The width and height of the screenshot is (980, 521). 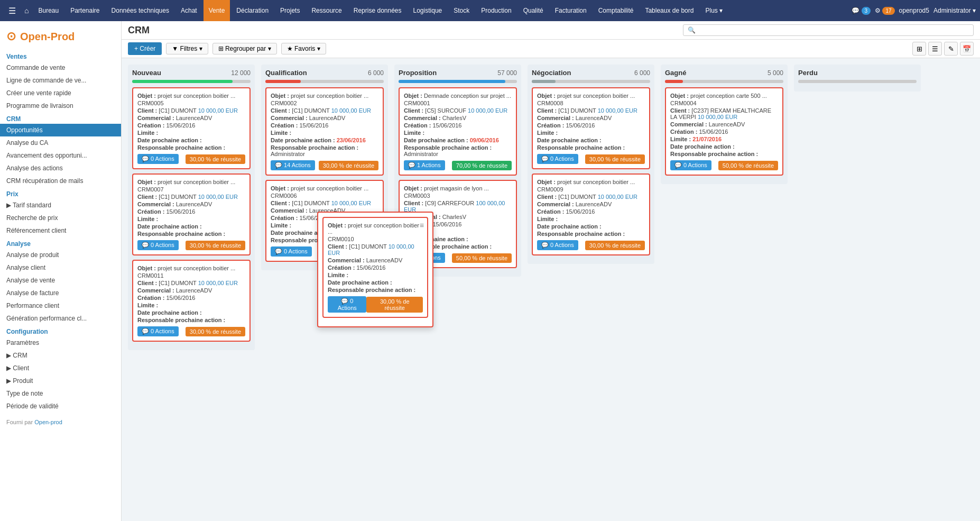 What do you see at coordinates (724, 147) in the screenshot?
I see `card-field: Date prochaine action :` at bounding box center [724, 147].